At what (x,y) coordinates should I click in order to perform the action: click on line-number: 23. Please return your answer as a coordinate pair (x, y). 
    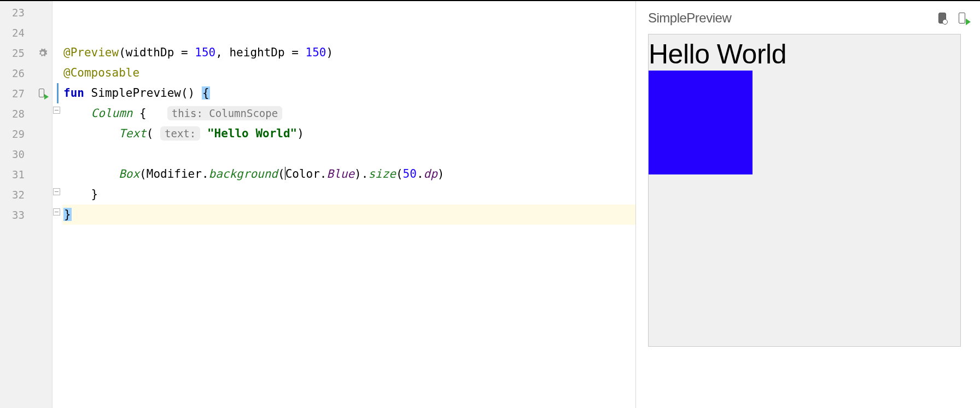
    Looking at the image, I should click on (26, 12).